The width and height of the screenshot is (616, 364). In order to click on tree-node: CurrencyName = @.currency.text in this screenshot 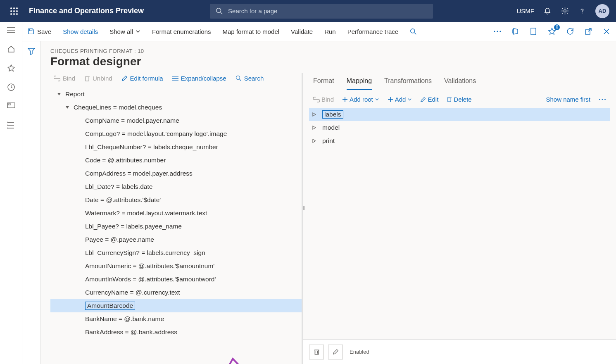, I will do `click(176, 293)`.